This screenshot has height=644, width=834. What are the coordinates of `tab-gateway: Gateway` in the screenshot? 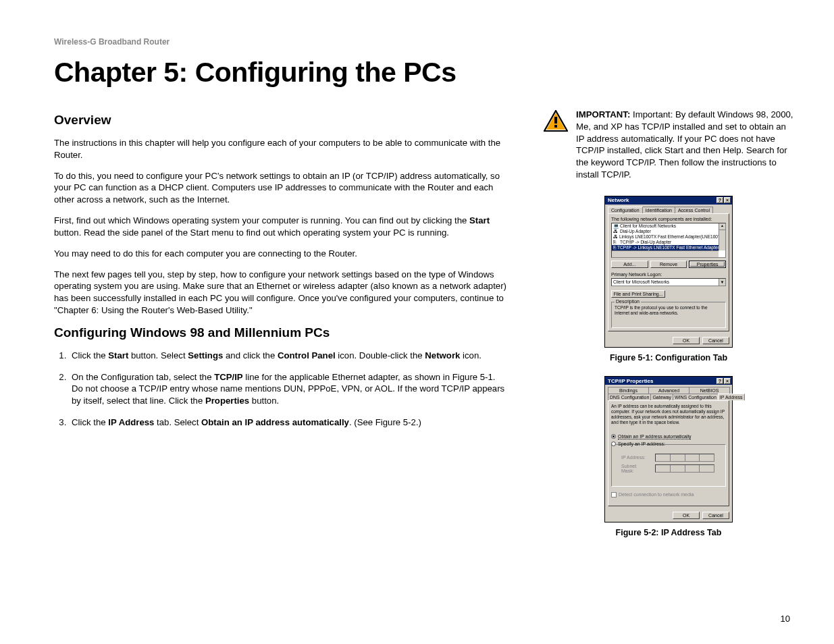 It's located at (662, 397).